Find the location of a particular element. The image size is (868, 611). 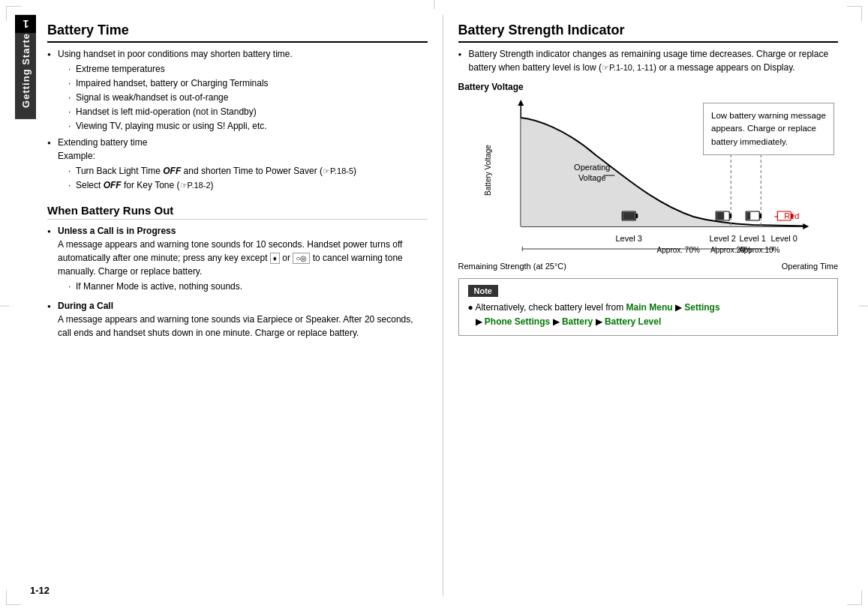

sub-text: Extreme temperatures is located at coordinates (120, 69).